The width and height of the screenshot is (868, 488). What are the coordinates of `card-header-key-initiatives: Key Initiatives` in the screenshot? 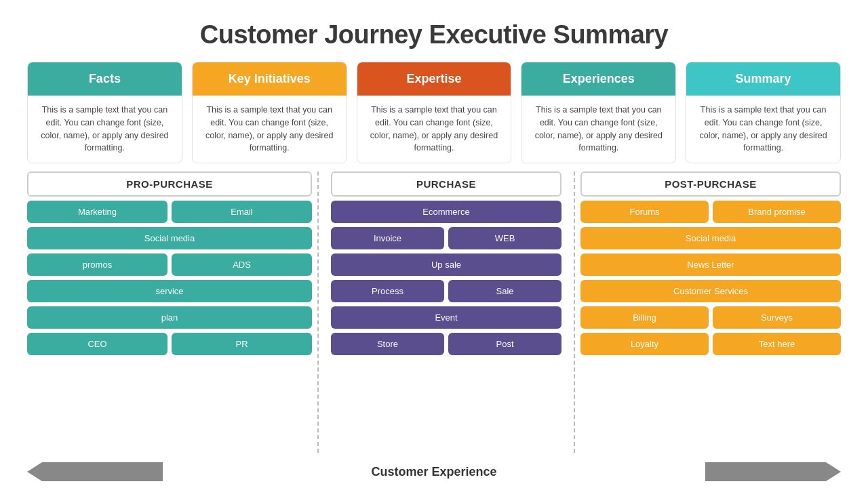 It's located at (270, 79).